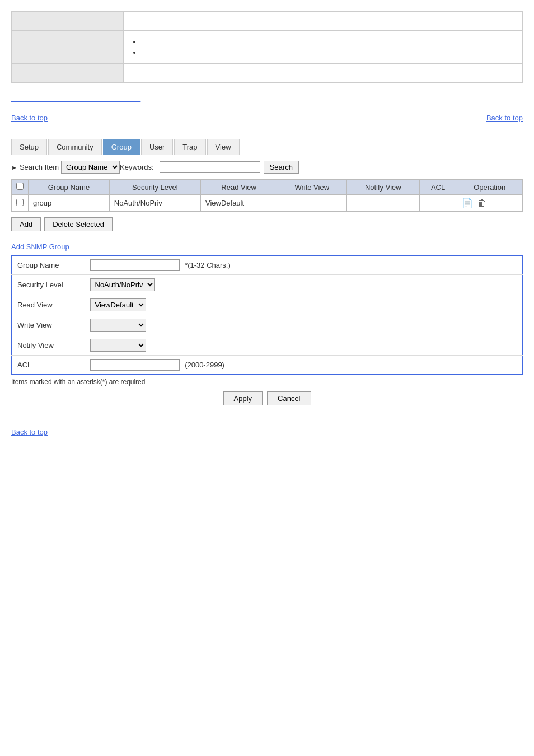  What do you see at coordinates (48, 305) in the screenshot?
I see `form-label-read-view: Read View` at bounding box center [48, 305].